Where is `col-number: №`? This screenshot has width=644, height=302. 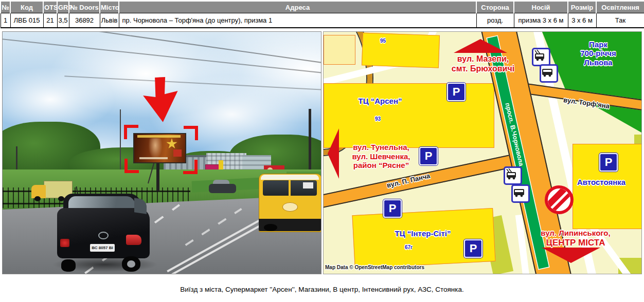
col-number: № is located at coordinates (5, 7).